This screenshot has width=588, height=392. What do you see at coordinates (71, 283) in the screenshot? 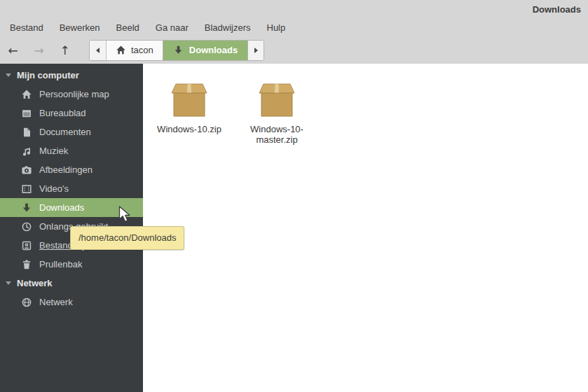
I see `sidebar-section-netwerk: Netwerk` at bounding box center [71, 283].